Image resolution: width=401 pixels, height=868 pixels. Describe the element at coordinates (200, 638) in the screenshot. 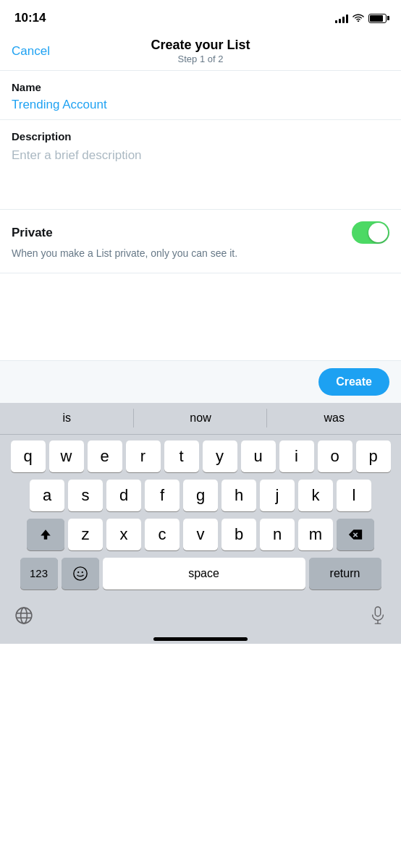

I see `home-indicator` at that location.